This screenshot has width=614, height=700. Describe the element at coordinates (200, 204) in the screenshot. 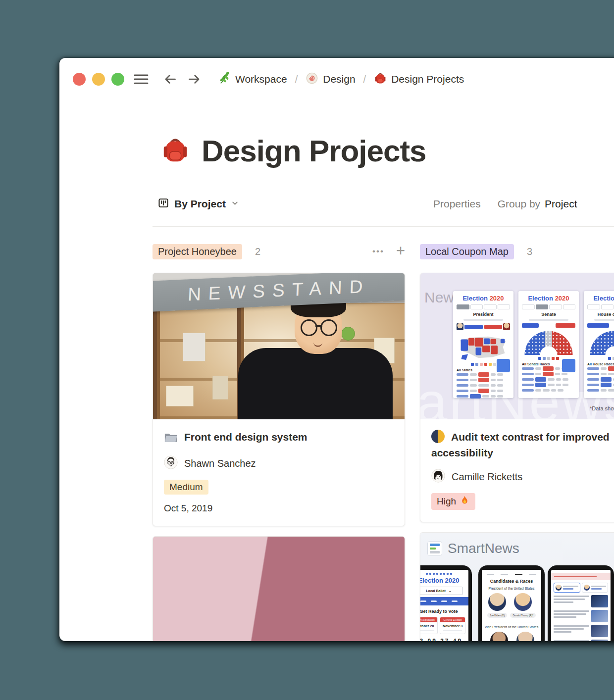

I see `view-label: By Project` at that location.